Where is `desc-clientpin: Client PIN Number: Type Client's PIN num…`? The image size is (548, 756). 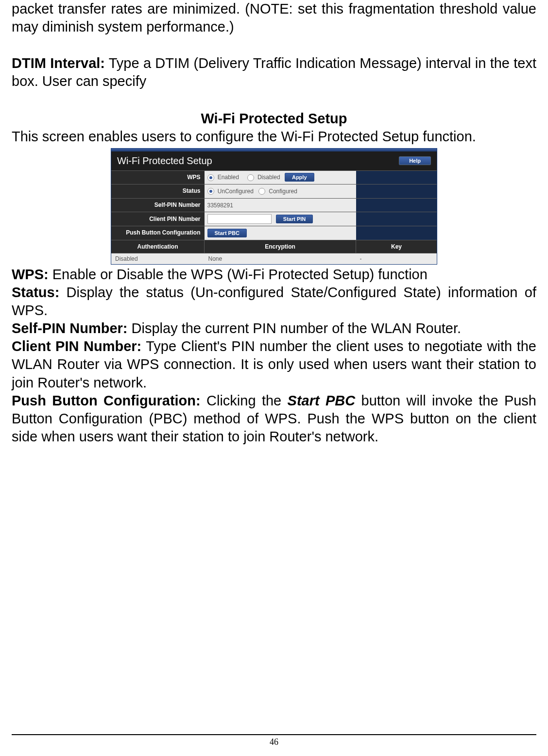 desc-clientpin: Client PIN Number: Type Client's PIN num… is located at coordinates (274, 364).